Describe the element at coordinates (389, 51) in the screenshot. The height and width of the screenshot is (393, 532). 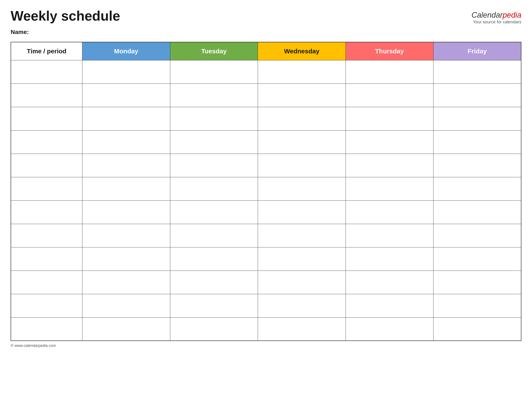
I see `header-thursday: Thursday` at that location.